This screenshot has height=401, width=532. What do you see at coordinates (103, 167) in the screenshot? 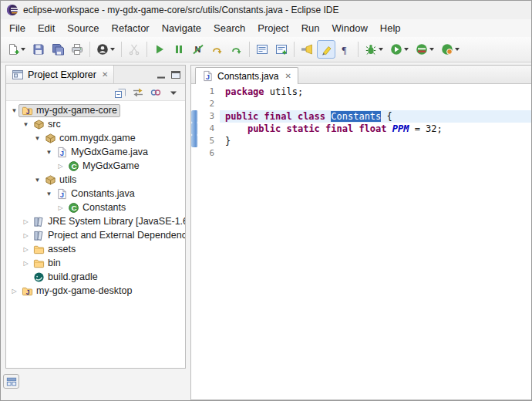
I see `tree-item-content: CMyGdxGame` at bounding box center [103, 167].